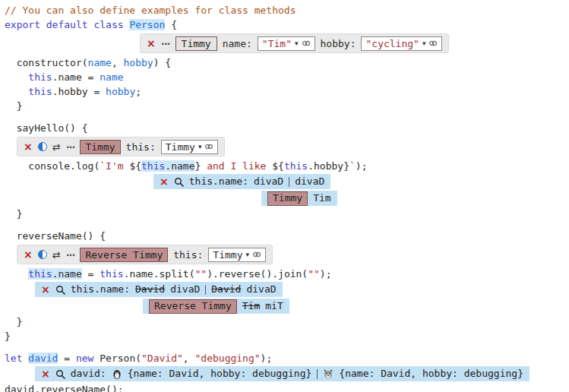 The height and width of the screenshot is (392, 569). I want to click on let-david-line: let david = new Person("David", "debuggi…, so click(287, 359).